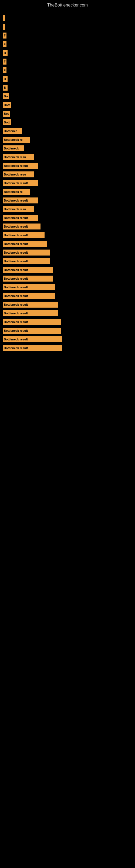  Describe the element at coordinates (11, 148) in the screenshot. I see `bar-label: Bottleneck` at that location.